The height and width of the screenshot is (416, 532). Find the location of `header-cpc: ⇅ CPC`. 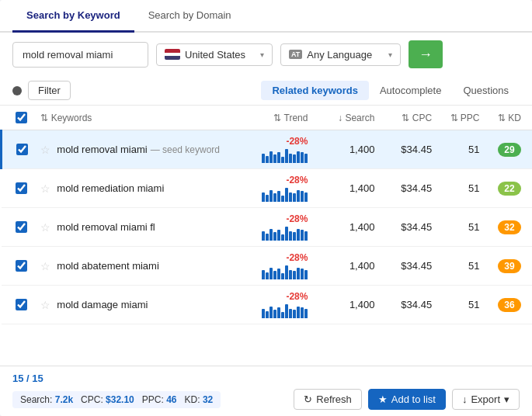

header-cpc: ⇅ CPC is located at coordinates (408, 118).